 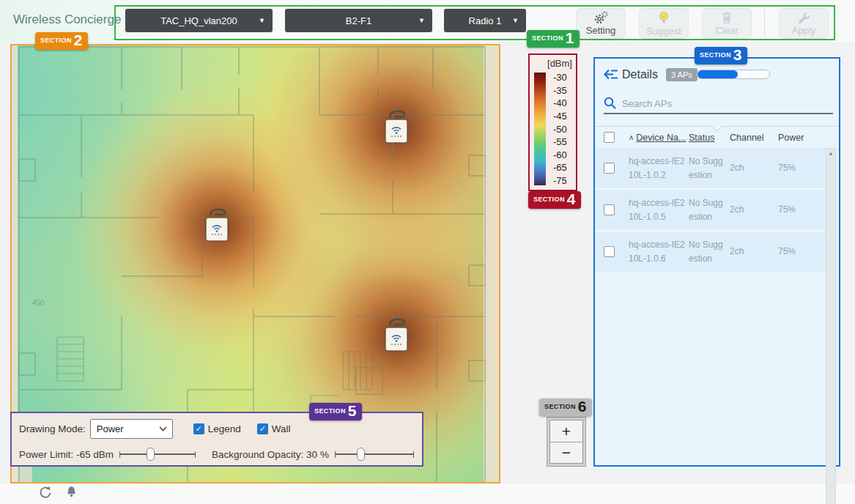 What do you see at coordinates (563, 116) in the screenshot?
I see `legend-tick: -45` at bounding box center [563, 116].